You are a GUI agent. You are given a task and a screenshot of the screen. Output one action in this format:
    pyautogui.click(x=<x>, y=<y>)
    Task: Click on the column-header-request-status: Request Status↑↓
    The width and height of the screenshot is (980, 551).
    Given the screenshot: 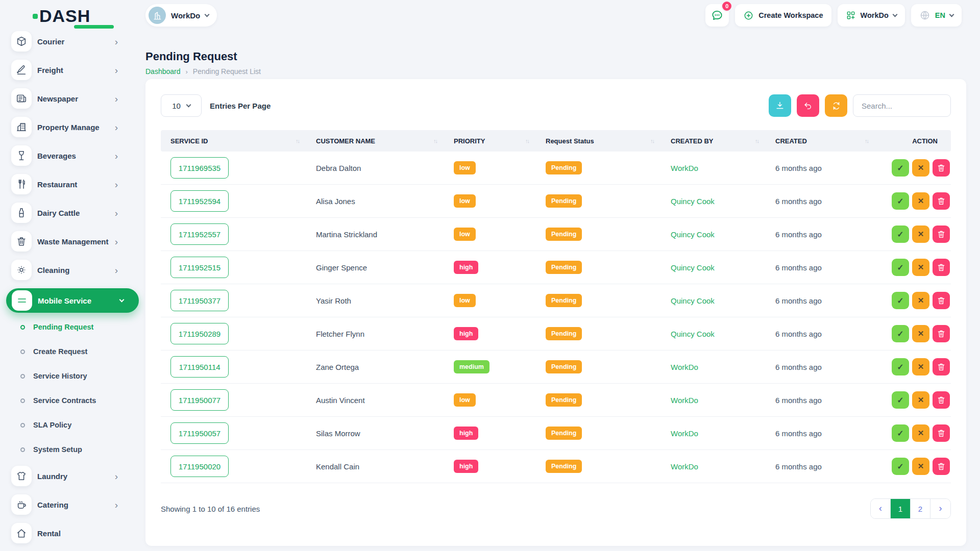 What is the action you would take?
    pyautogui.click(x=598, y=141)
    